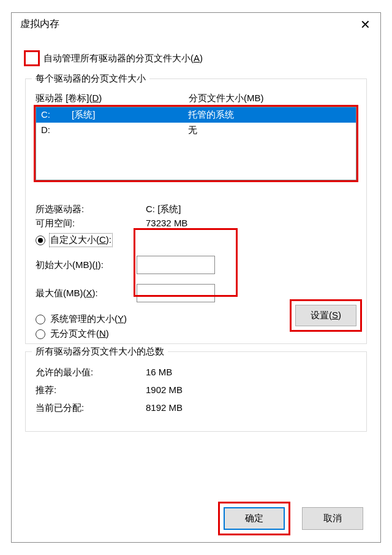  What do you see at coordinates (196, 23) in the screenshot?
I see `titlebar: 虚拟内存 ✕` at bounding box center [196, 23].